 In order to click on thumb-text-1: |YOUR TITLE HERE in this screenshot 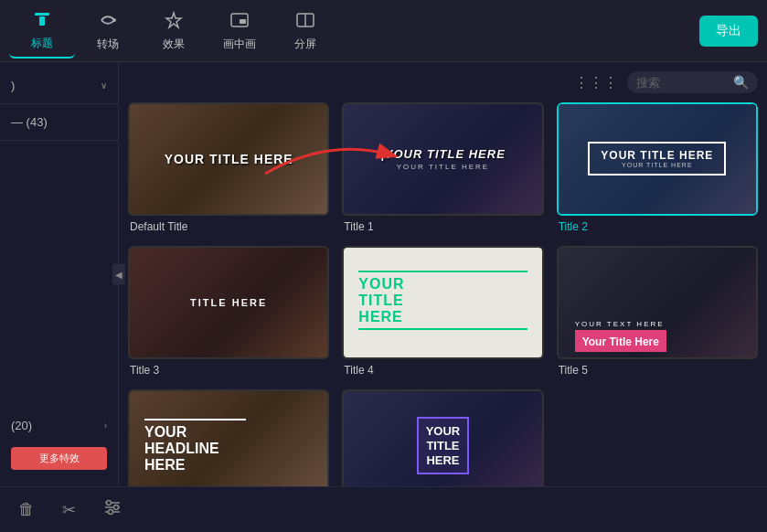, I will do `click(442, 154)`.